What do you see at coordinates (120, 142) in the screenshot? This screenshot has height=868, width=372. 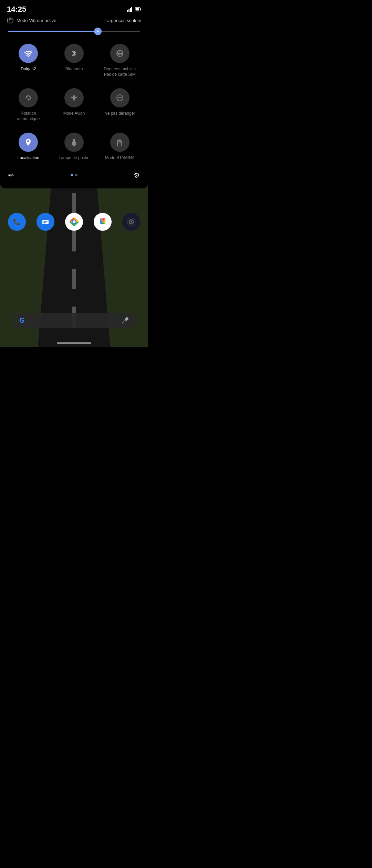 I see `stamina-circle` at bounding box center [120, 142].